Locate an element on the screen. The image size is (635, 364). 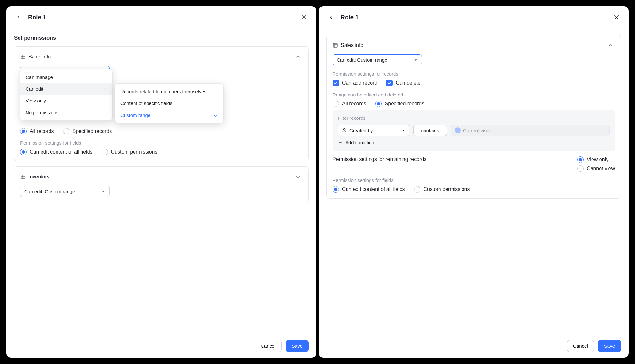
permission-level-select: Can edit: Custom range is located at coordinates (377, 60).